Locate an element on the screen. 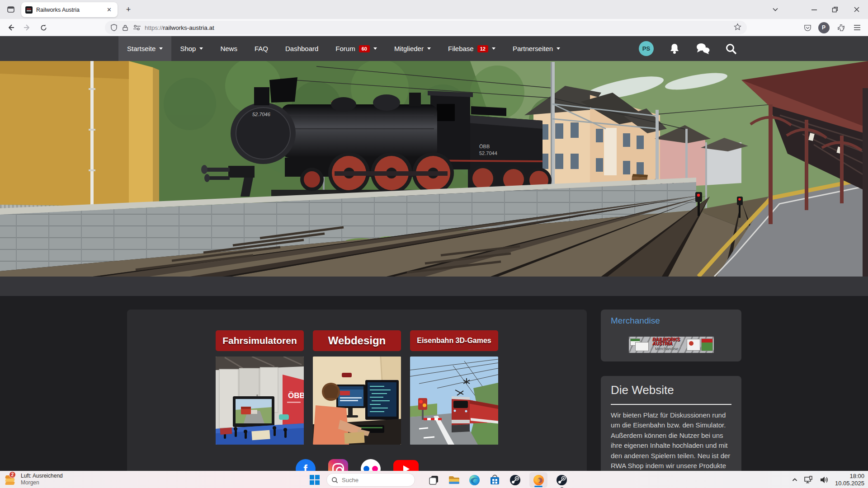  tab-close-icon: ✕ is located at coordinates (109, 10).